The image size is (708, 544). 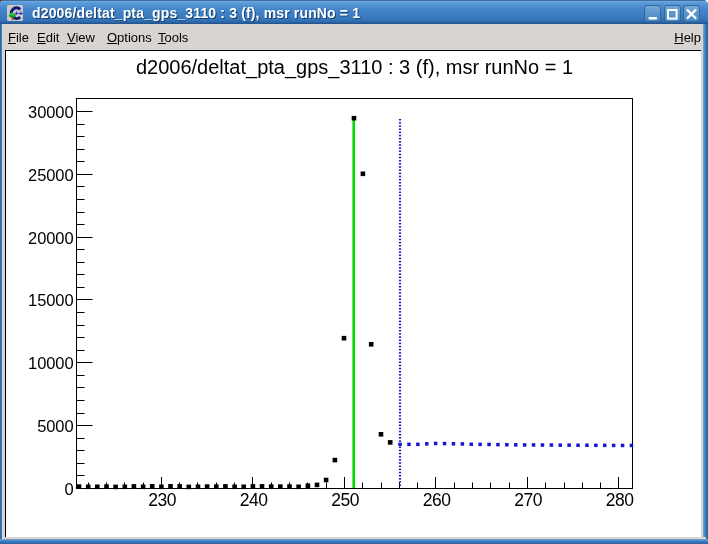 What do you see at coordinates (528, 500) in the screenshot?
I see `svg-text: 270` at bounding box center [528, 500].